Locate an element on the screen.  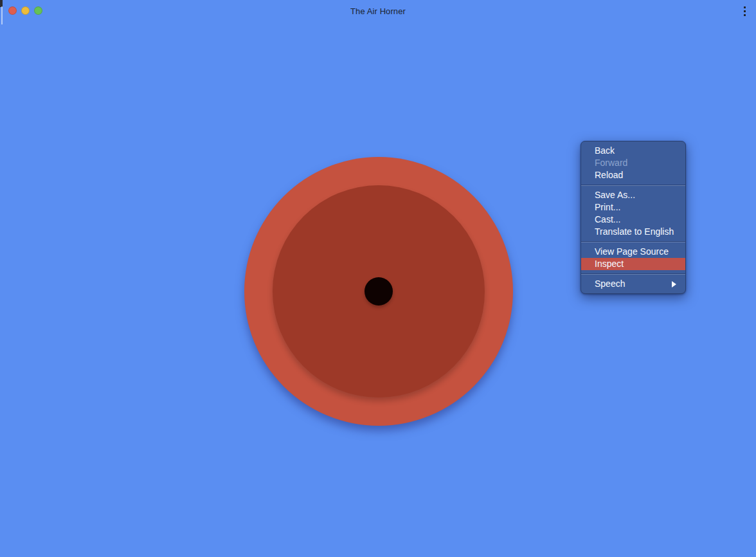
menu-item-translate: Translate to English is located at coordinates (633, 232).